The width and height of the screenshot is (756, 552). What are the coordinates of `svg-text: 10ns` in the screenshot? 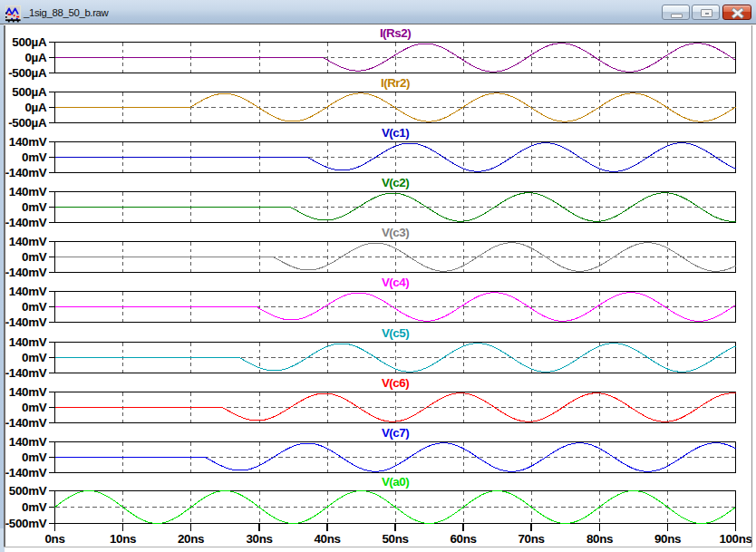 It's located at (123, 538).